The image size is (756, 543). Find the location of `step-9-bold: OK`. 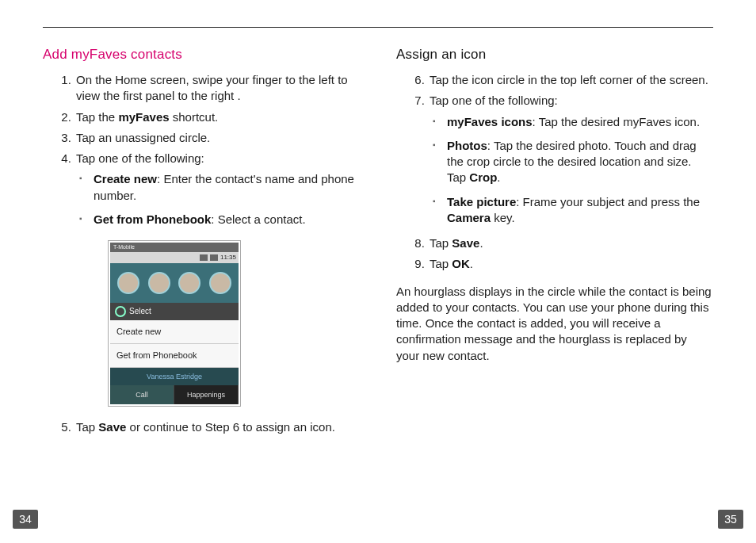

step-9-bold: OK is located at coordinates (461, 263).